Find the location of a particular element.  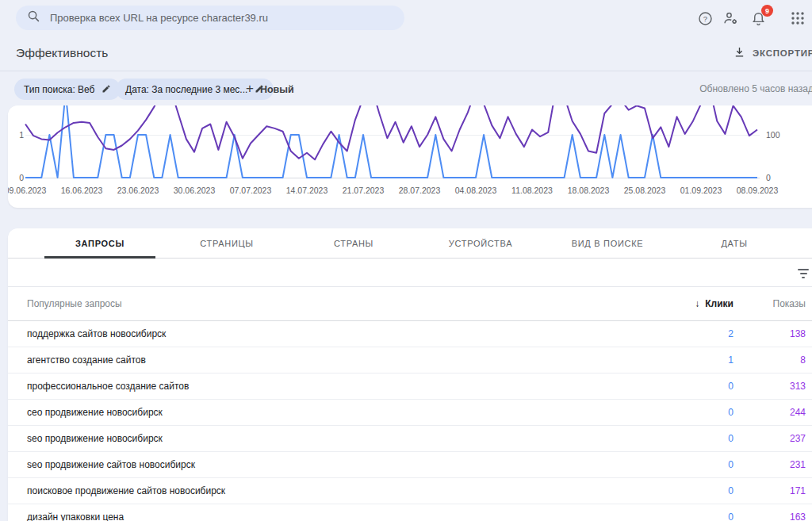

filter-list-icon is located at coordinates (803, 273).